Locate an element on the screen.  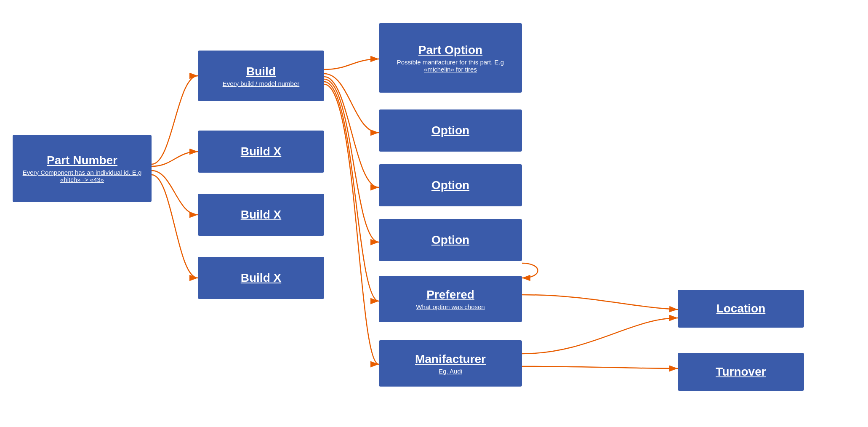
manifacturer-node: Manifacturer Eg. Audi is located at coordinates (450, 363).